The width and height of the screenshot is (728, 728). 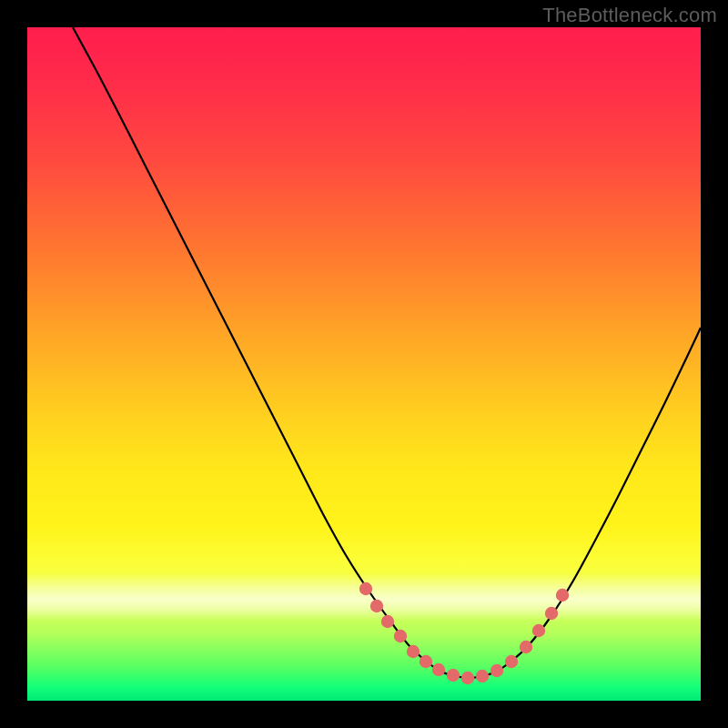 I want to click on watermark-text: TheBottleneck.com, so click(x=630, y=15).